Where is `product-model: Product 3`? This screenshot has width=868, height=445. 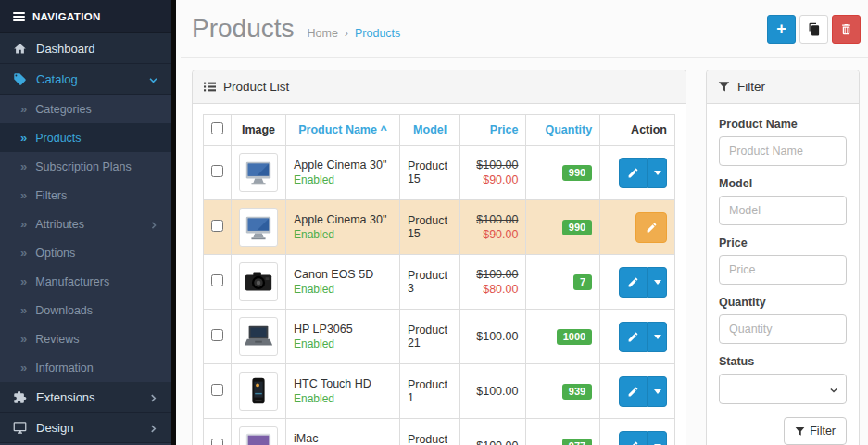
product-model: Product 3 is located at coordinates (430, 282).